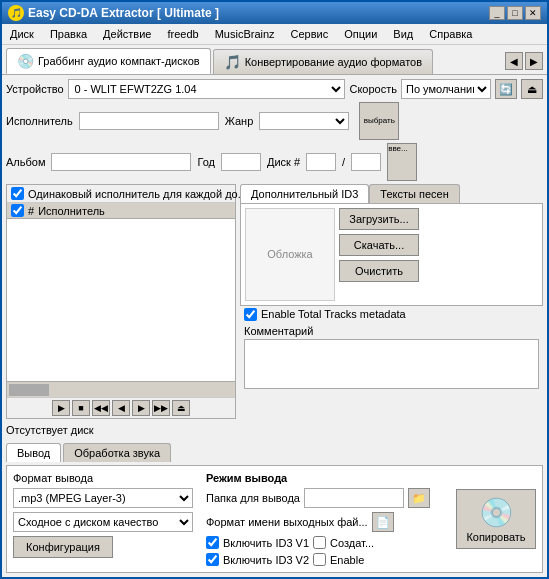 This screenshot has height=579, width=549. Describe the element at coordinates (34, 453) in the screenshot. I see `bottom-tab-output-label: Вывод` at that location.